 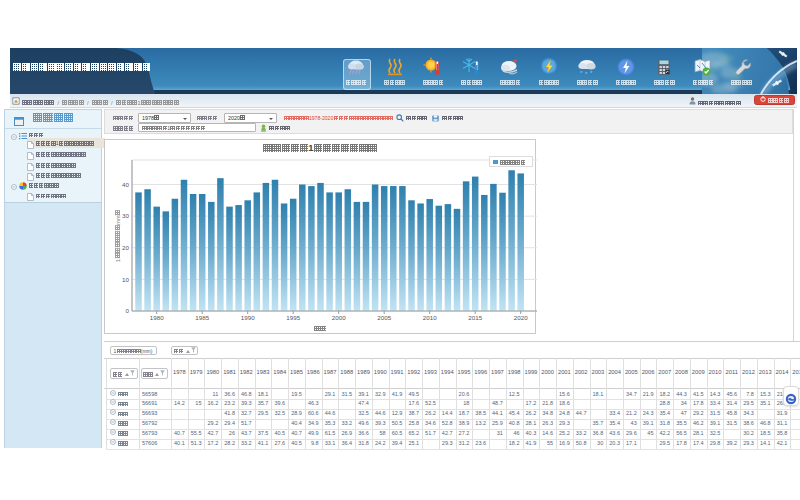 I want to click on svg-text: 2010, so click(x=430, y=318).